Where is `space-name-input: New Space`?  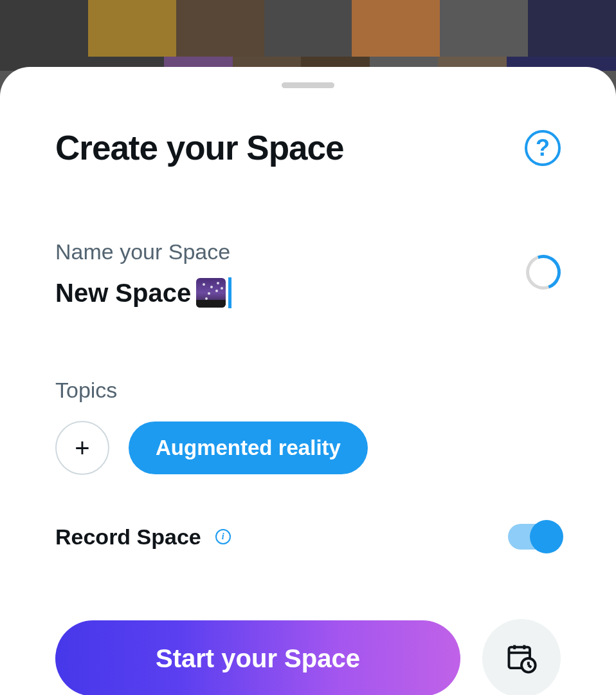 space-name-input: New Space is located at coordinates (291, 293).